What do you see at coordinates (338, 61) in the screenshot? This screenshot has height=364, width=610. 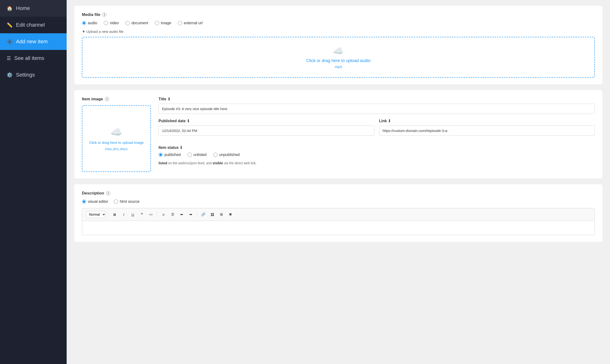 I see `audio-upload-text: Click or drag here to upload audio` at bounding box center [338, 61].